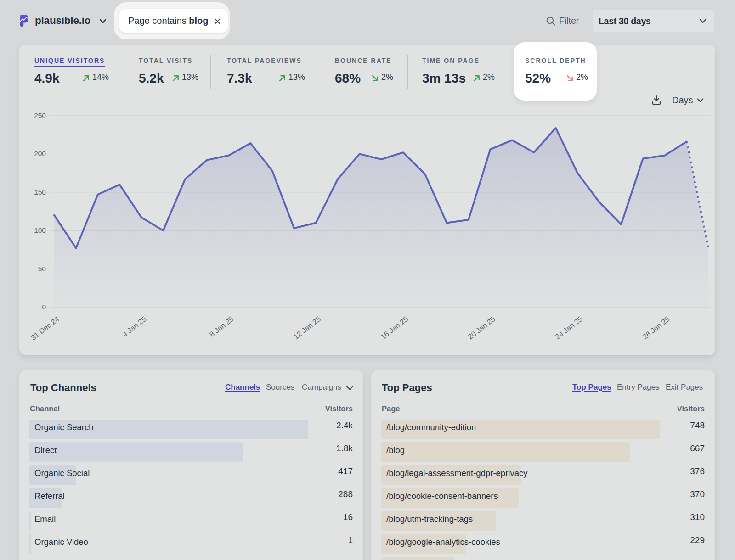 The height and width of the screenshot is (560, 735). I want to click on svg-text: 16 Jan 25, so click(394, 328).